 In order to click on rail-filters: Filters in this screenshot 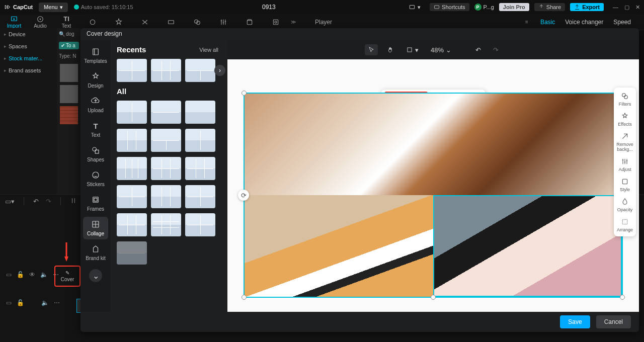, I will do `click(625, 99)`.